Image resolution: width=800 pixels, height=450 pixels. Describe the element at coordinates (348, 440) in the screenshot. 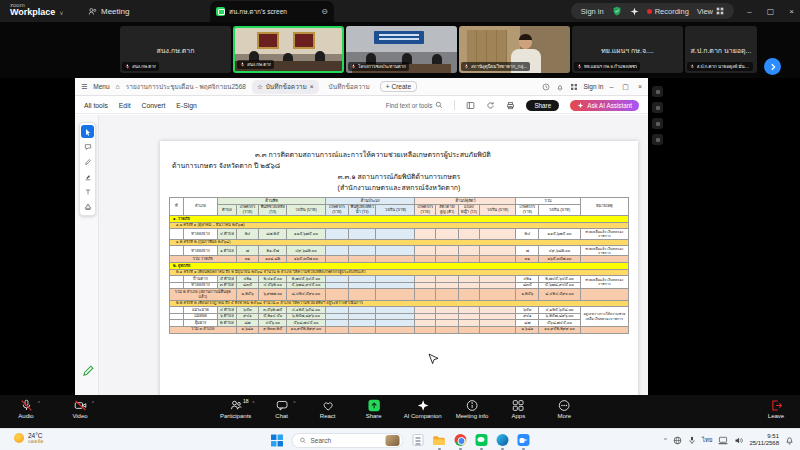

I see `search-input: Search` at that location.